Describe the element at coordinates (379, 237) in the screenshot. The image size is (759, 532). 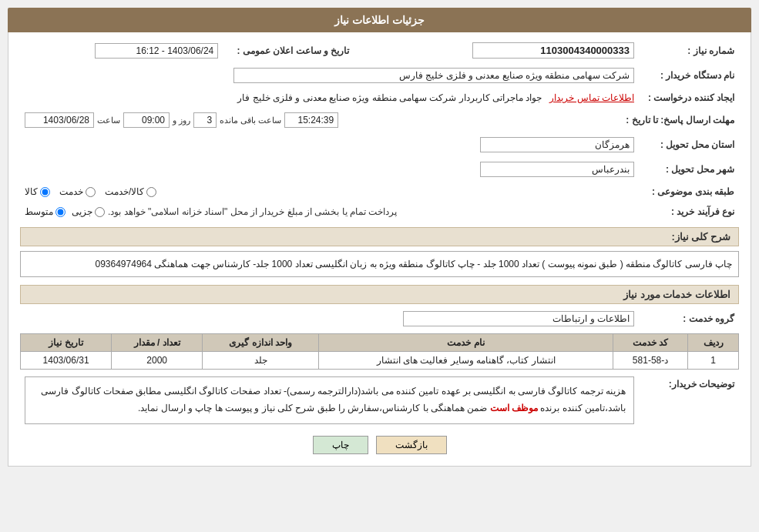
I see `sharh-section-title: شرح کلی نیاز:` at that location.